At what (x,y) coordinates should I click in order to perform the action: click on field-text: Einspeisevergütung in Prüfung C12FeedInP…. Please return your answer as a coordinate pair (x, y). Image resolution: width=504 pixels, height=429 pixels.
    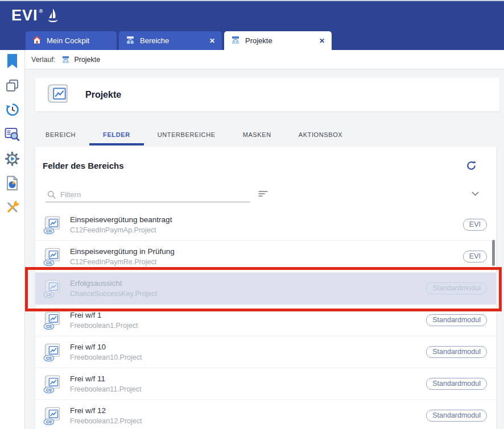
    Looking at the image, I should click on (122, 257).